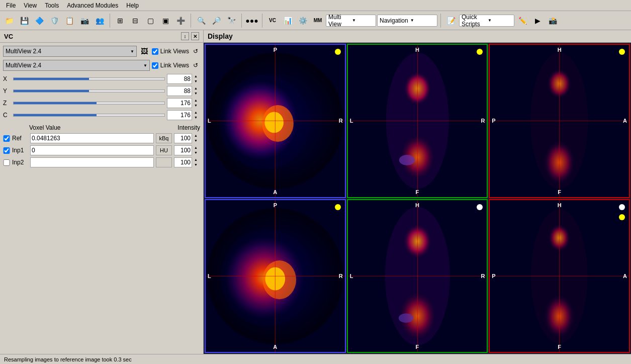 The width and height of the screenshot is (631, 364). What do you see at coordinates (201, 21) in the screenshot?
I see `toolbar-zoom-in: 🔍` at bounding box center [201, 21].